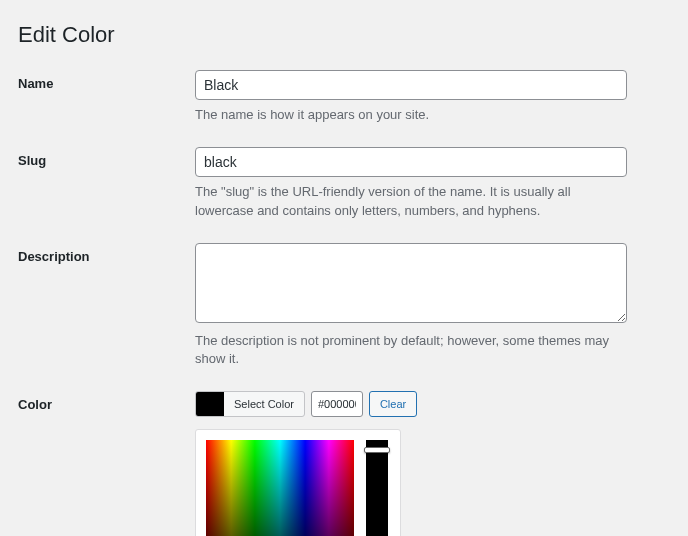 The image size is (688, 536). Describe the element at coordinates (411, 85) in the screenshot. I see `name-input` at that location.